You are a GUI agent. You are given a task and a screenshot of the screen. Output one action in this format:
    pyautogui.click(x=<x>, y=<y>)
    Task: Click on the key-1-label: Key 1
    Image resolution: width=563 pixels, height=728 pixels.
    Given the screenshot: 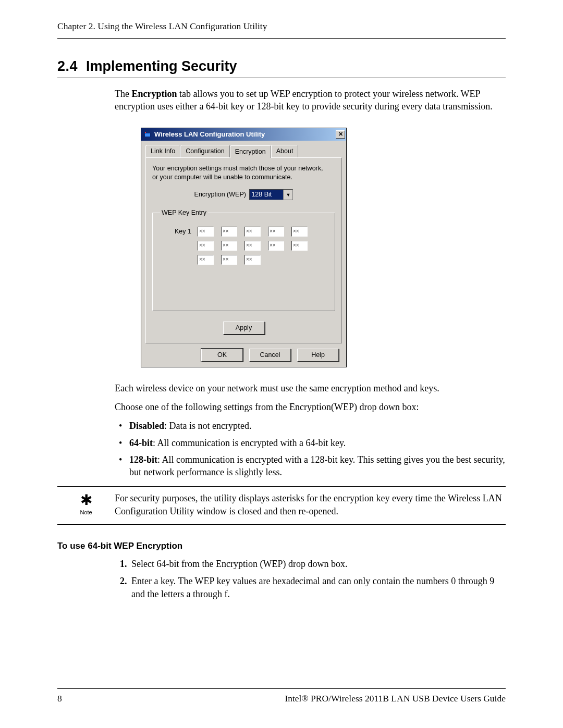 What is the action you would take?
    pyautogui.click(x=176, y=231)
    